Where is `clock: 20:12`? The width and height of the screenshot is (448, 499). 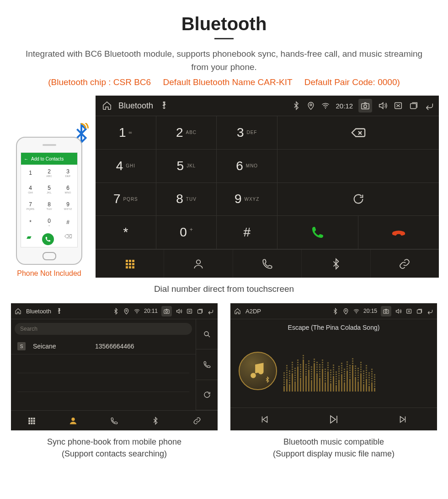 clock: 20:12 is located at coordinates (344, 106).